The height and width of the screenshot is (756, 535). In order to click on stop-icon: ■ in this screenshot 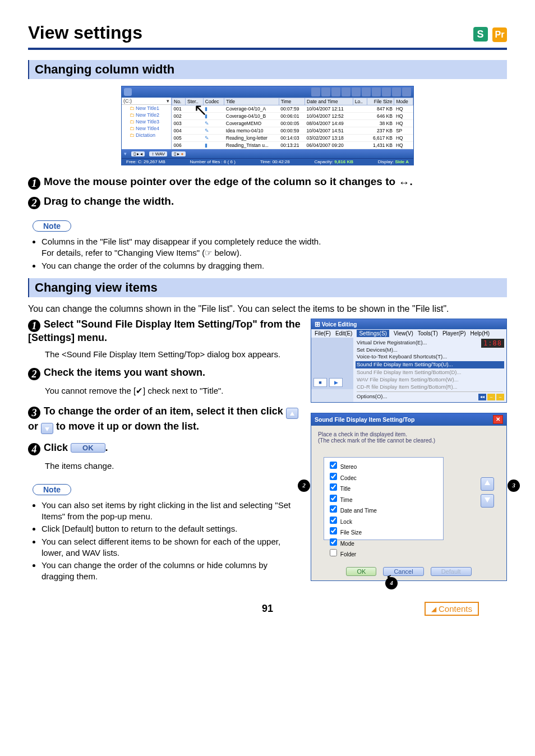, I will do `click(320, 382)`.